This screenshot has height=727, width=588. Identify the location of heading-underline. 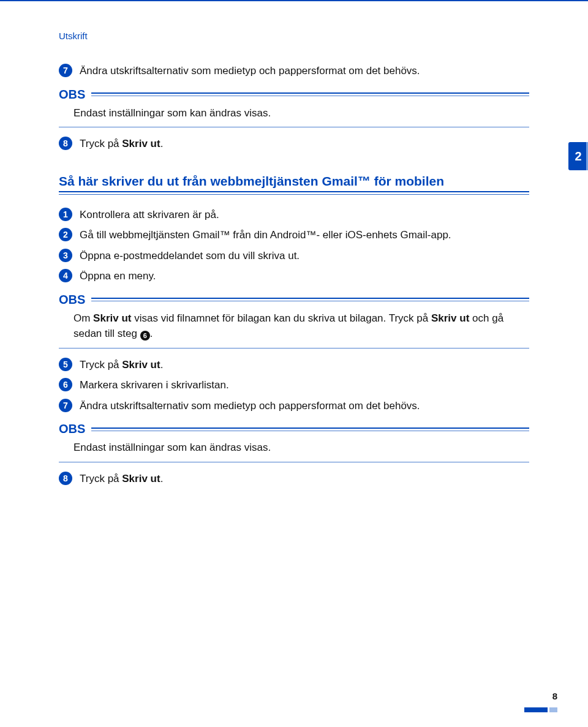
(294, 193).